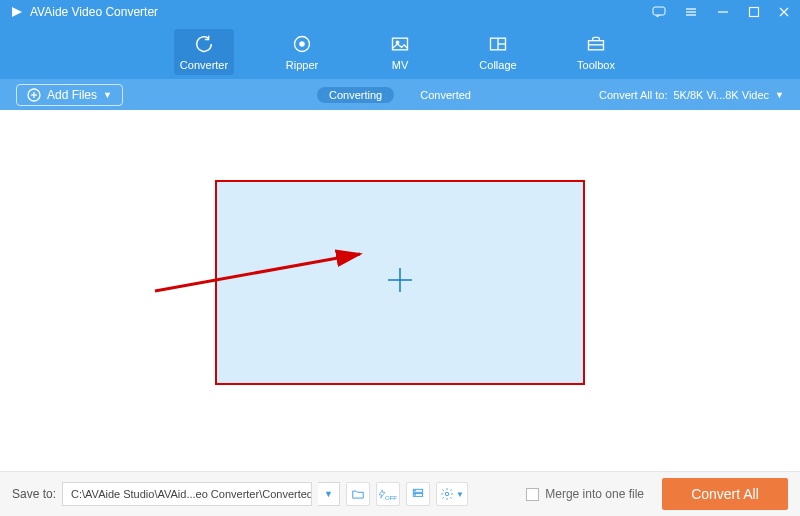 This screenshot has width=800, height=516. I want to click on title-bar: AVAide Video Converter, so click(400, 12).